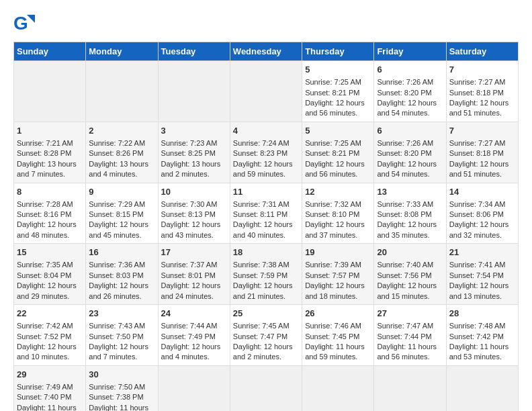 The height and width of the screenshot is (411, 532). I want to click on sunset-text: Sunset: 7:52 PM, so click(44, 336).